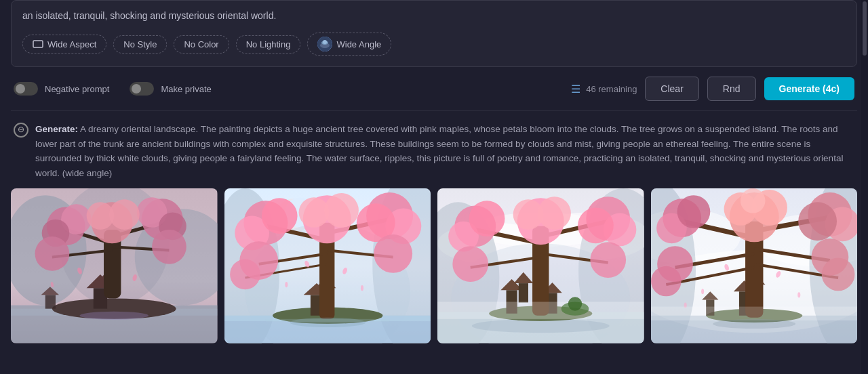  What do you see at coordinates (64, 44) in the screenshot?
I see `tag-wide-aspect: Wide Aspect` at bounding box center [64, 44].